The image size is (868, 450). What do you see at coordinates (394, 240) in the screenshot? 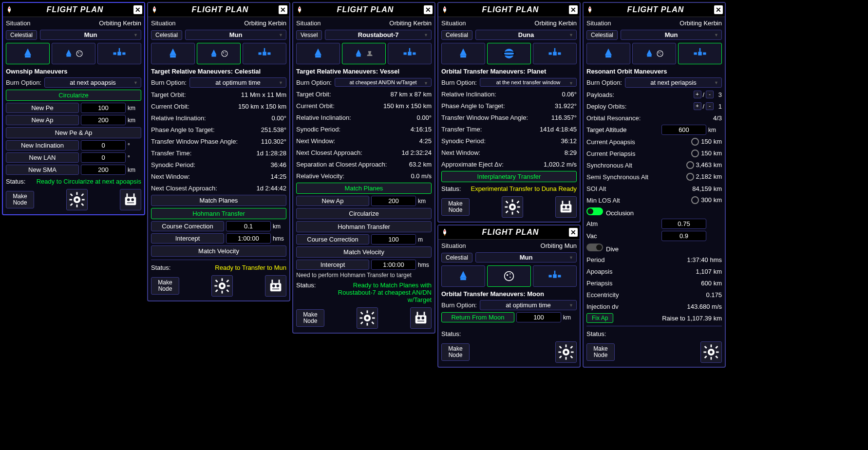
I see `cc-input: 100` at bounding box center [394, 240].